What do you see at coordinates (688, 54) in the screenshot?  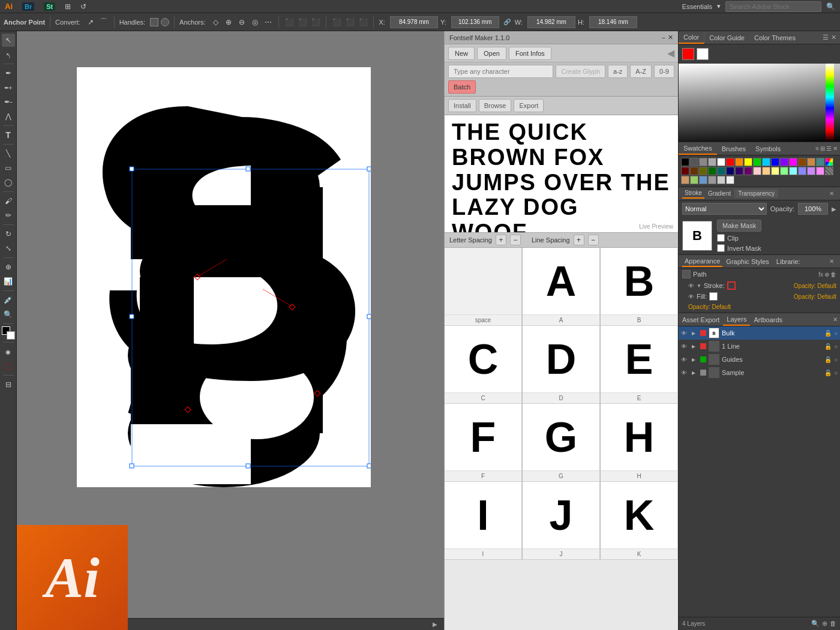 I see `red-swatch` at bounding box center [688, 54].